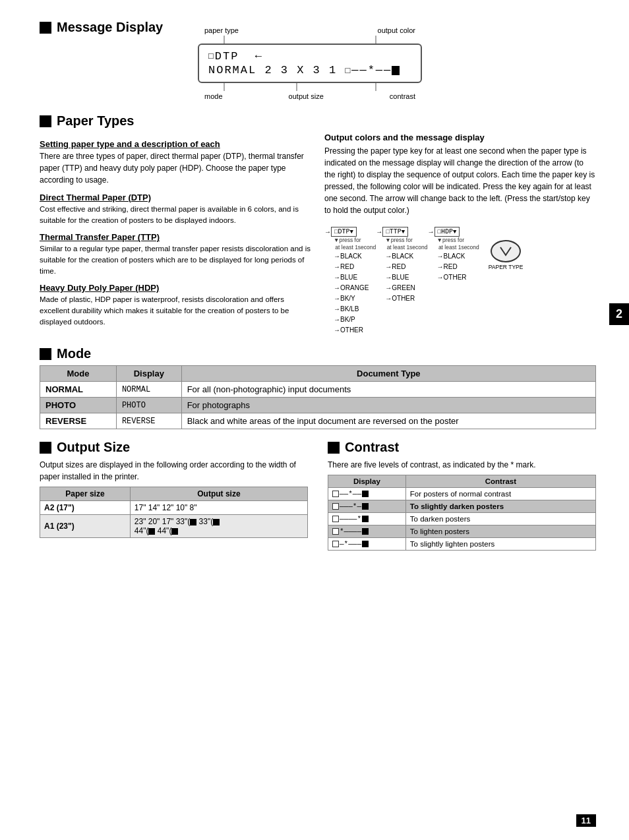 The image size is (629, 840). I want to click on size-a2: 17" 14" 12" 10" 8", so click(219, 508).